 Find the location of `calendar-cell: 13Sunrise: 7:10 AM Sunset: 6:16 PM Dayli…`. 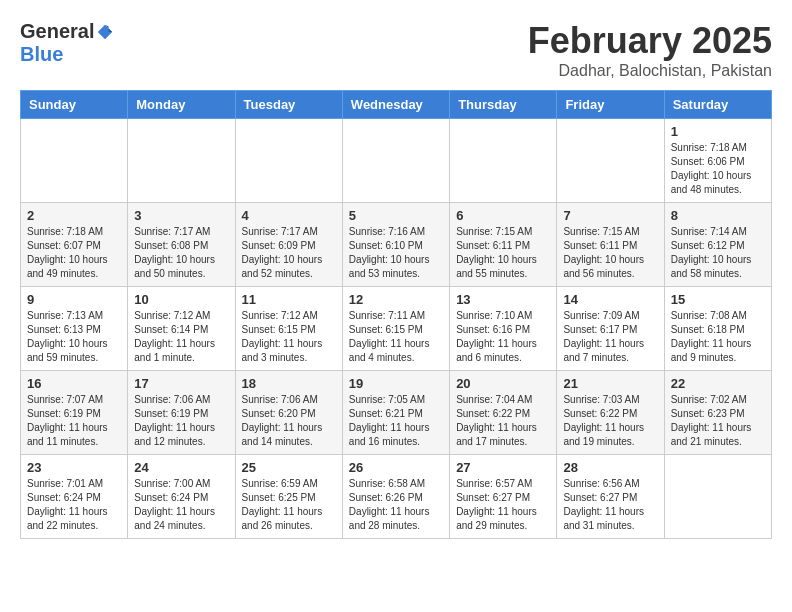

calendar-cell: 13Sunrise: 7:10 AM Sunset: 6:16 PM Dayli… is located at coordinates (504, 329).